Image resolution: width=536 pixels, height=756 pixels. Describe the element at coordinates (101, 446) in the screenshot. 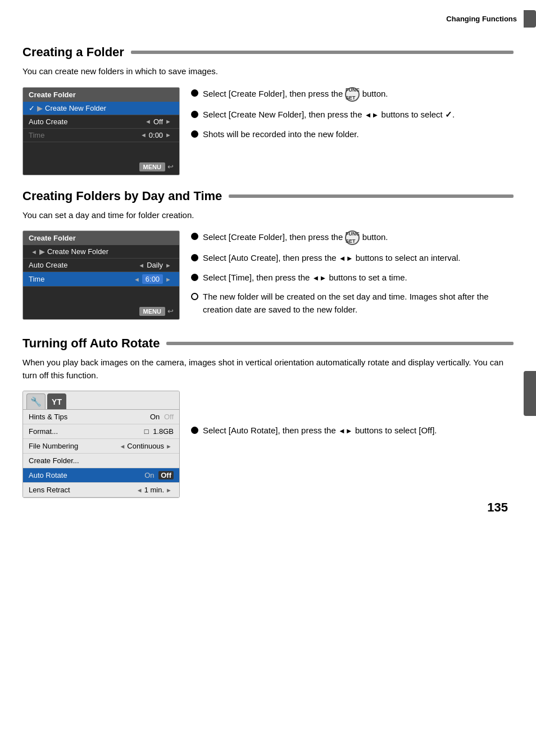

I see `settings-row-filenumbering: File Numbering ◄ Continuous ►` at that location.